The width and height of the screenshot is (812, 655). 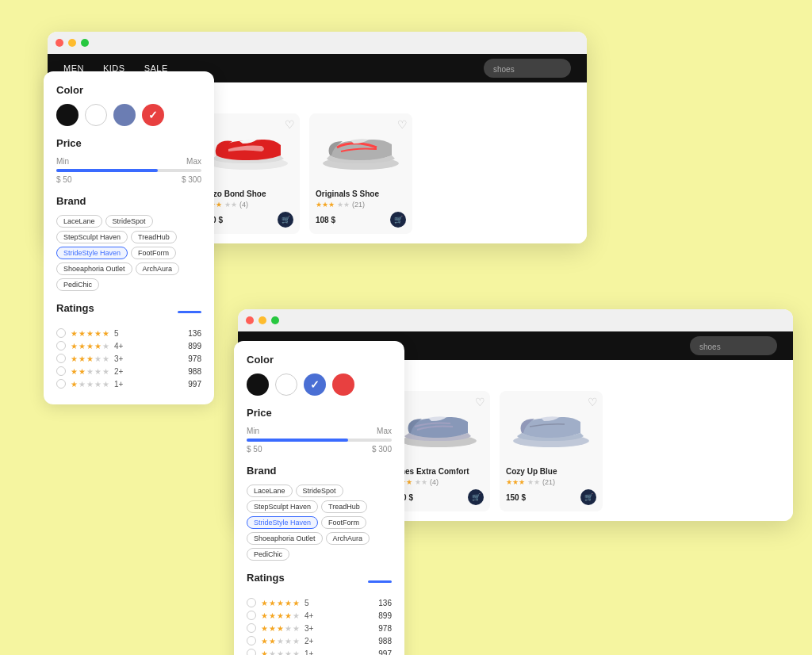 What do you see at coordinates (551, 471) in the screenshot?
I see `product-name-cozy-up: Cozy Up Blue` at bounding box center [551, 471].